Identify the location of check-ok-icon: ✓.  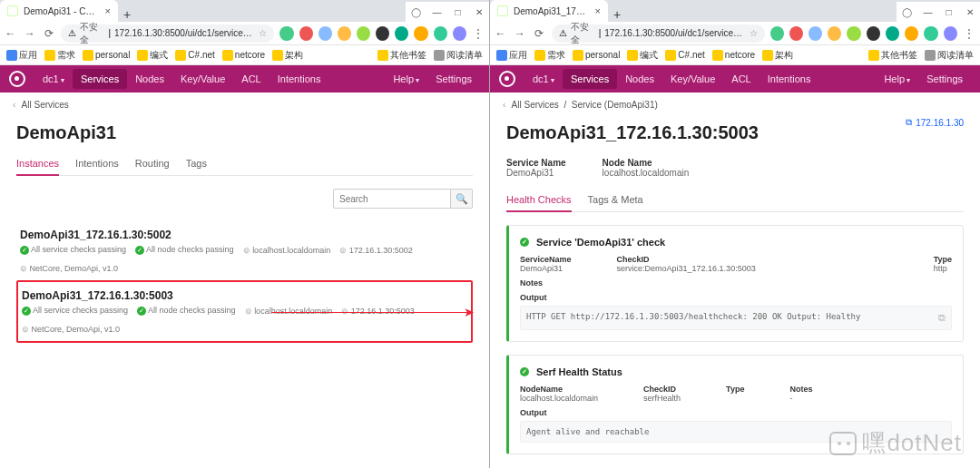
(524, 372).